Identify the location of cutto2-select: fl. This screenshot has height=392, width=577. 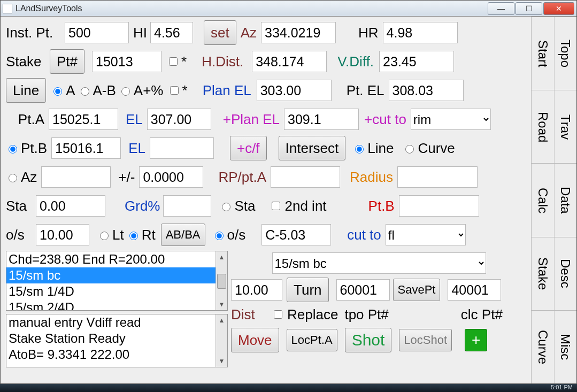
(426, 235).